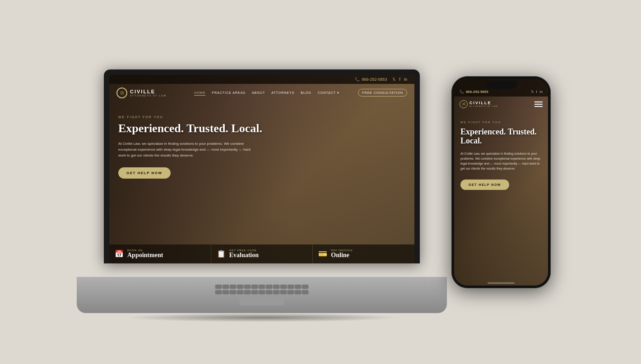  Describe the element at coordinates (262, 301) in the screenshot. I see `trackpad` at that location.